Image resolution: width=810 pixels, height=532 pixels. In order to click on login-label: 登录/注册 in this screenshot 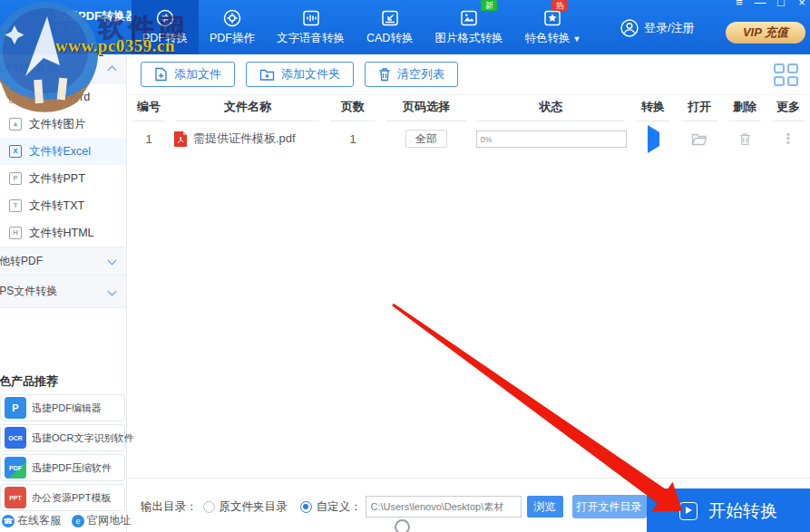, I will do `click(669, 28)`.